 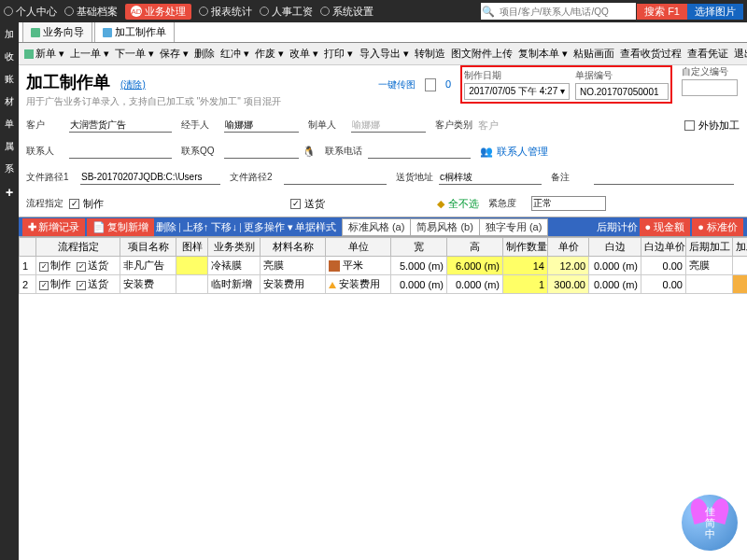 What do you see at coordinates (710, 523) in the screenshot?
I see `mascot-badge: 佳简中` at bounding box center [710, 523].